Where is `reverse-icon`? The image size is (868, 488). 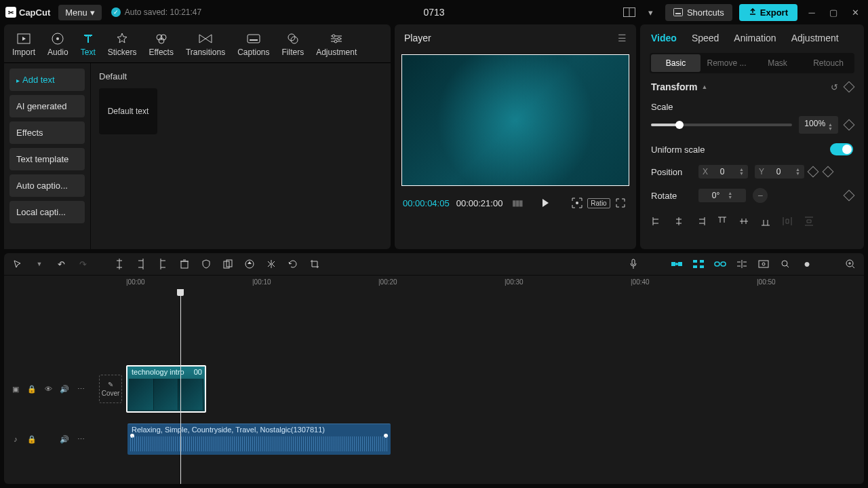
reverse-icon is located at coordinates (250, 264).